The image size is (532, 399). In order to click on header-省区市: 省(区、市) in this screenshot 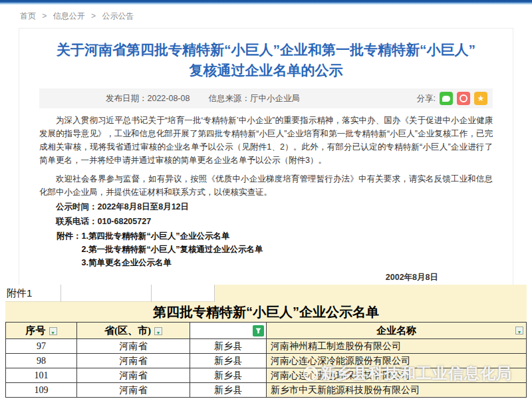, I will do `click(134, 331)`.